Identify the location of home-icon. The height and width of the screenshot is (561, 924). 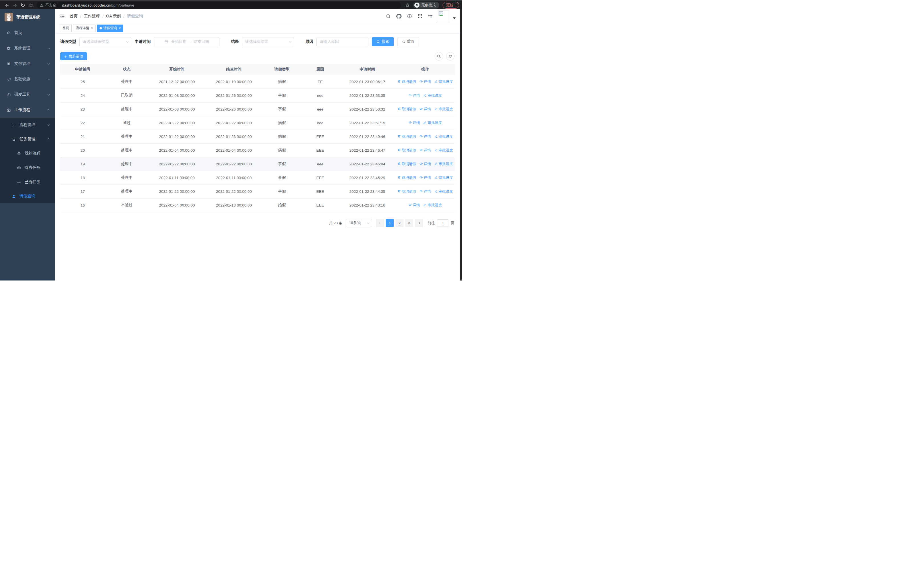
(31, 5).